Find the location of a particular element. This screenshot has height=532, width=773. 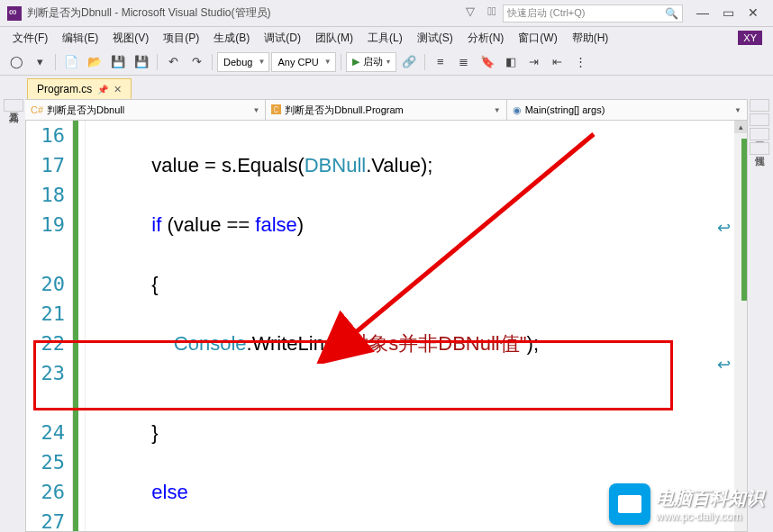

browser-link-button: 🔗 is located at coordinates (409, 62).